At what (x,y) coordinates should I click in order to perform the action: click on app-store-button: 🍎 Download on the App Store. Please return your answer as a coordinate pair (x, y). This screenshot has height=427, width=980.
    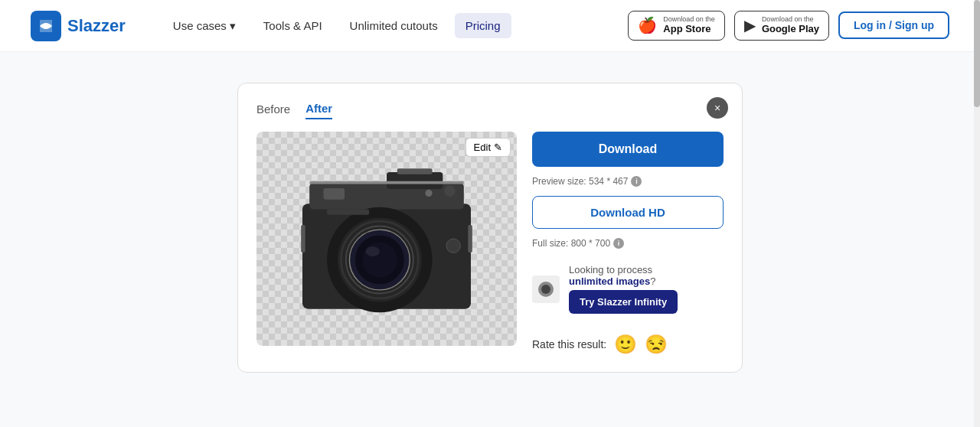
    Looking at the image, I should click on (677, 26).